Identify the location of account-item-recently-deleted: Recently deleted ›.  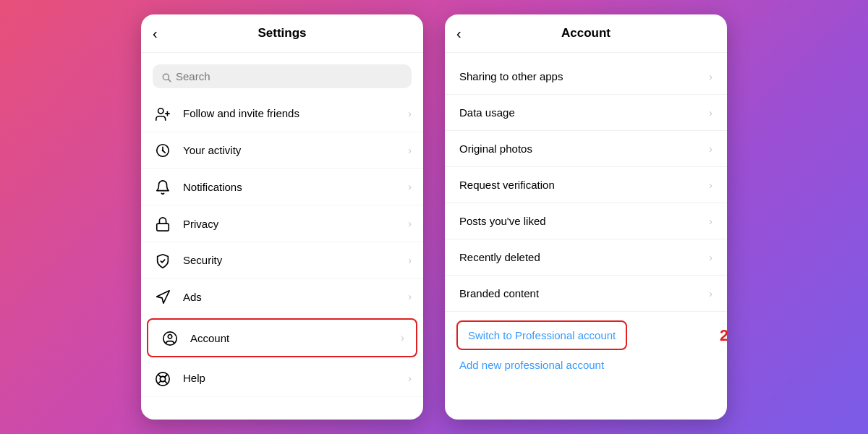
(586, 258).